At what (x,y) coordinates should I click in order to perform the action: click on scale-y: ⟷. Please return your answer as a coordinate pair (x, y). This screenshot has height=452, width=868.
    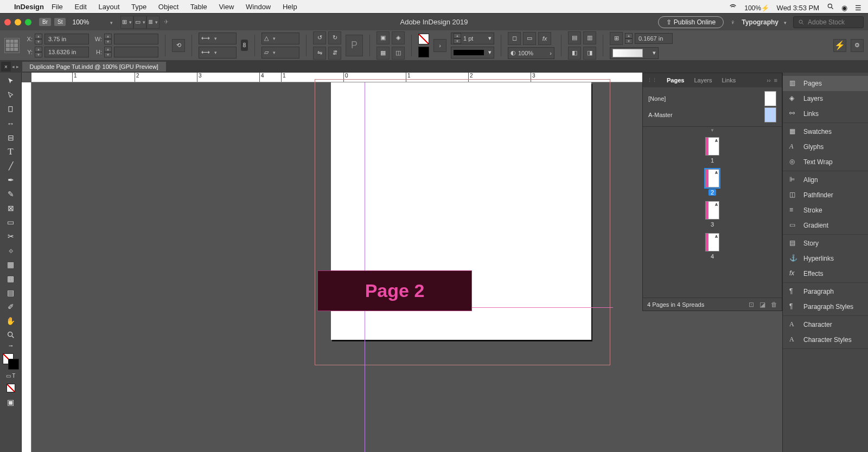
    Looking at the image, I should click on (218, 53).